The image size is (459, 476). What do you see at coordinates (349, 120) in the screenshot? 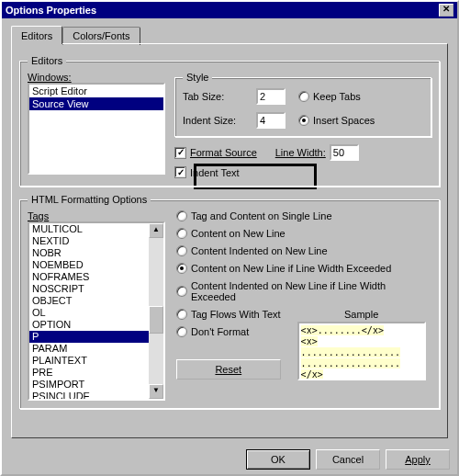
I see `insert-spaces-radio: Insert Spaces` at bounding box center [349, 120].